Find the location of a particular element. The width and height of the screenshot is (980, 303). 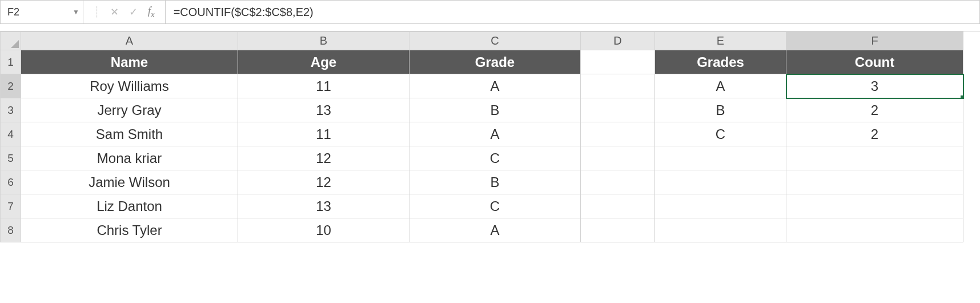

cell-f2: 3 is located at coordinates (875, 86).